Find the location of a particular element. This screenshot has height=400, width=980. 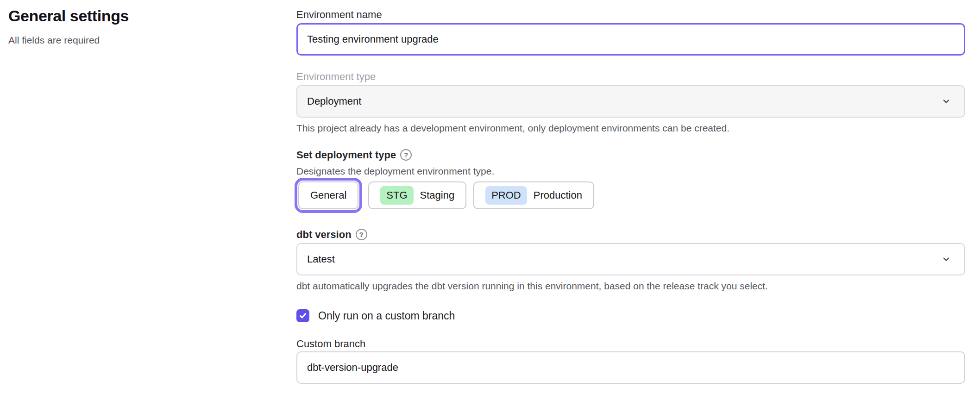

page-subtitle: All fields are required is located at coordinates (108, 40).